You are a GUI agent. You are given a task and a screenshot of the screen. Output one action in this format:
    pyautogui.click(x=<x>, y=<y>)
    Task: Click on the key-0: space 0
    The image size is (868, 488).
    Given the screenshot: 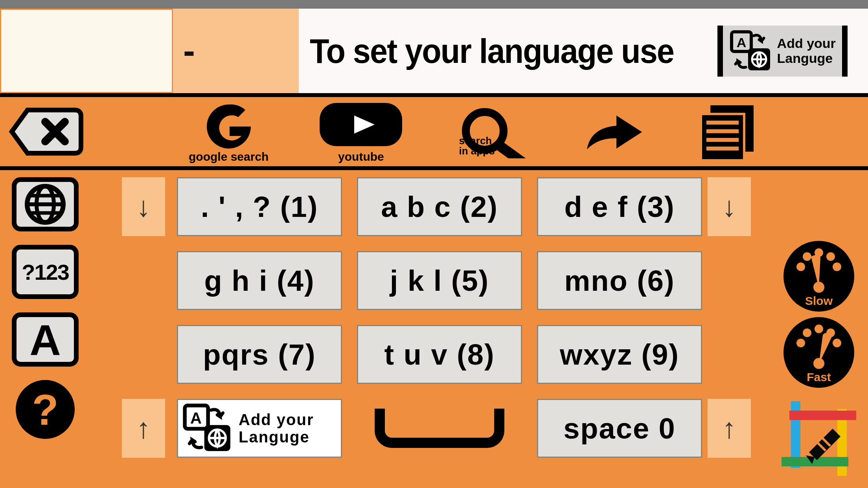 What is the action you would take?
    pyautogui.click(x=620, y=428)
    